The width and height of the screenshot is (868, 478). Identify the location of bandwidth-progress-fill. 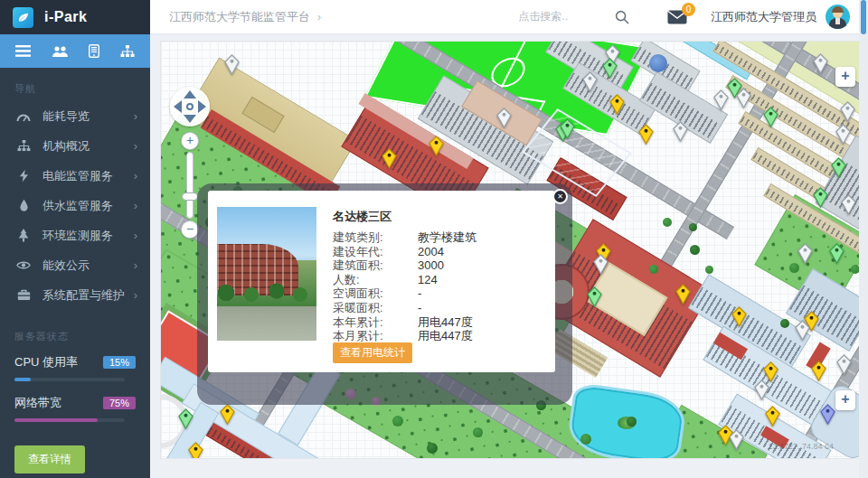
(56, 420).